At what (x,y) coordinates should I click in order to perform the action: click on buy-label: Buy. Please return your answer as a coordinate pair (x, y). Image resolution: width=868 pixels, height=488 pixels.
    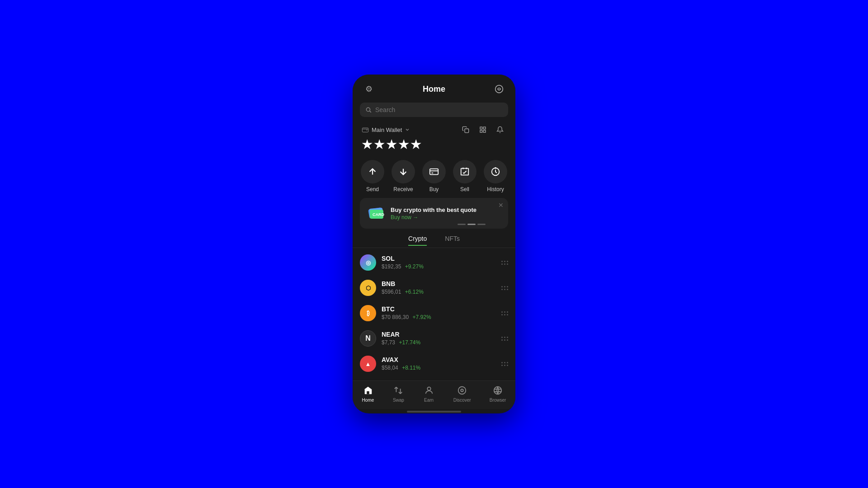
    Looking at the image, I should click on (434, 189).